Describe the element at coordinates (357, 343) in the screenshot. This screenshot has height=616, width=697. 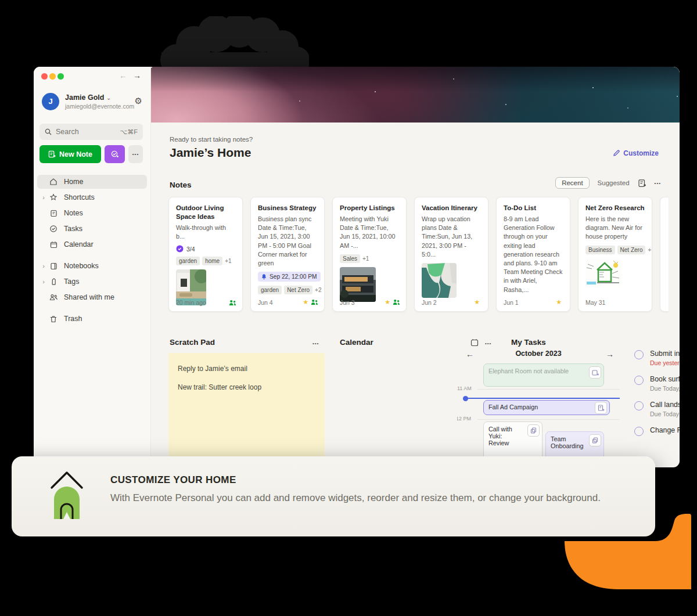
I see `calendar-widget-title: Calendar` at that location.